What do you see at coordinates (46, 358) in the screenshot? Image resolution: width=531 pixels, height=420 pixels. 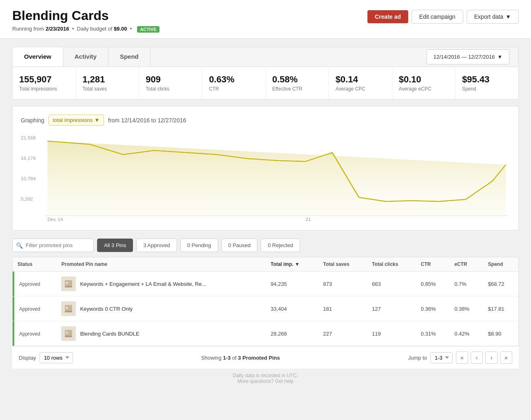 I see `display-select: Display 10 rows` at bounding box center [46, 358].